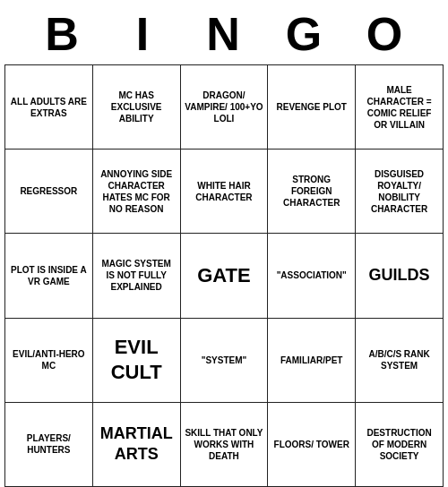 This screenshot has width=448, height=487. What do you see at coordinates (224, 444) in the screenshot?
I see `cell-4-2: SKILL THAT ONLY WORKS WITH DEATH` at bounding box center [224, 444].